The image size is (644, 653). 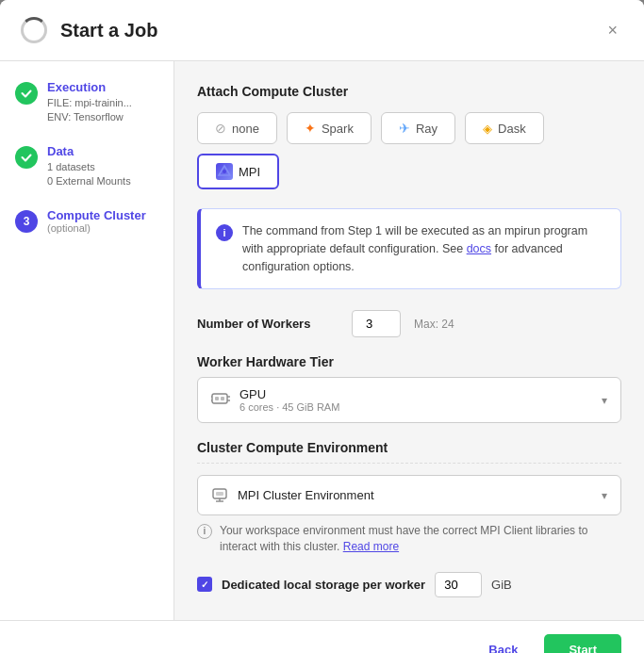 I want to click on modal-header: Start a Job ×, so click(x=322, y=30).